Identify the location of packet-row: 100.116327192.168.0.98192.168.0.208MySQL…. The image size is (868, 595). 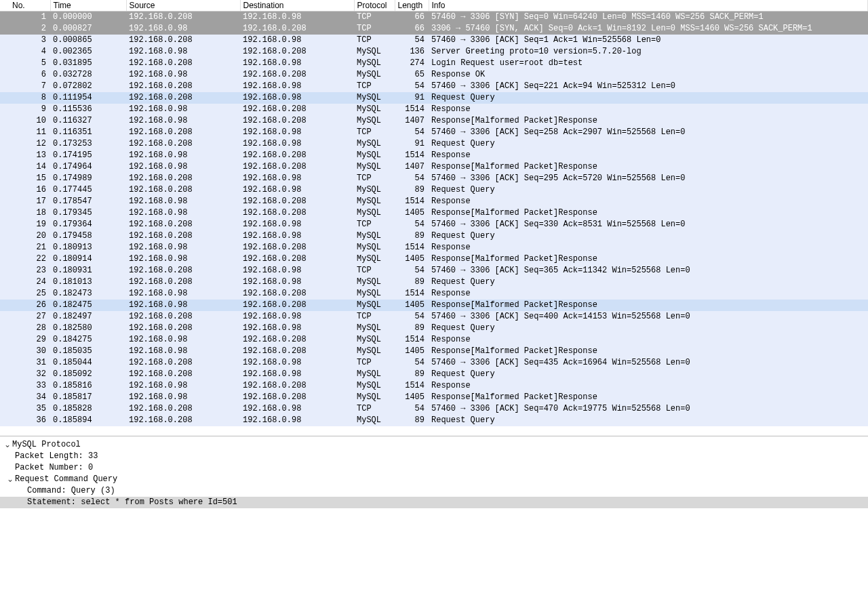
(434, 121).